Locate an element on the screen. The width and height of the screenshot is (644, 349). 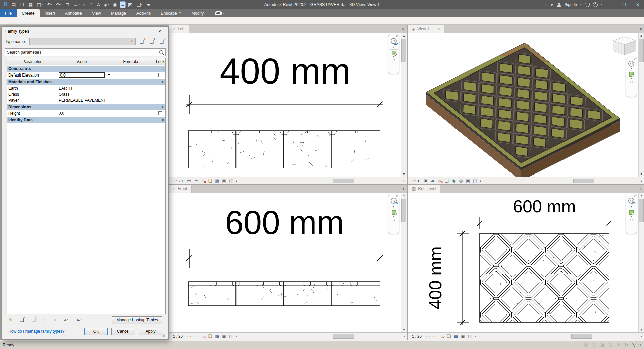
close-view-icon: ✕ is located at coordinates (439, 29).